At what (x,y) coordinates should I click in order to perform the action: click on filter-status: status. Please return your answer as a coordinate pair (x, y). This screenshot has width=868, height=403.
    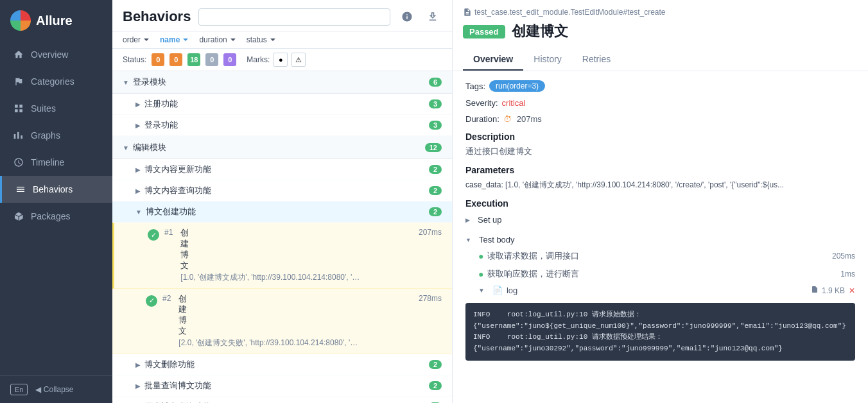
    Looking at the image, I should click on (261, 40).